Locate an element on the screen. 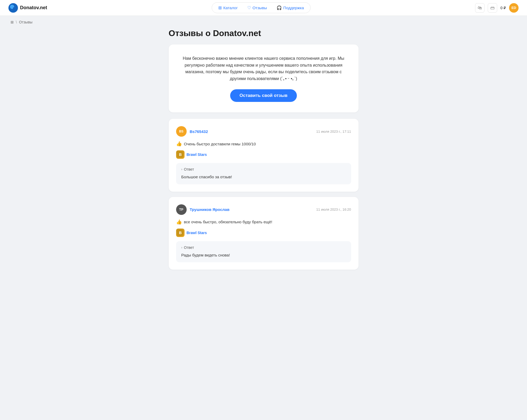  nav-support-label: Поддержка is located at coordinates (294, 8).